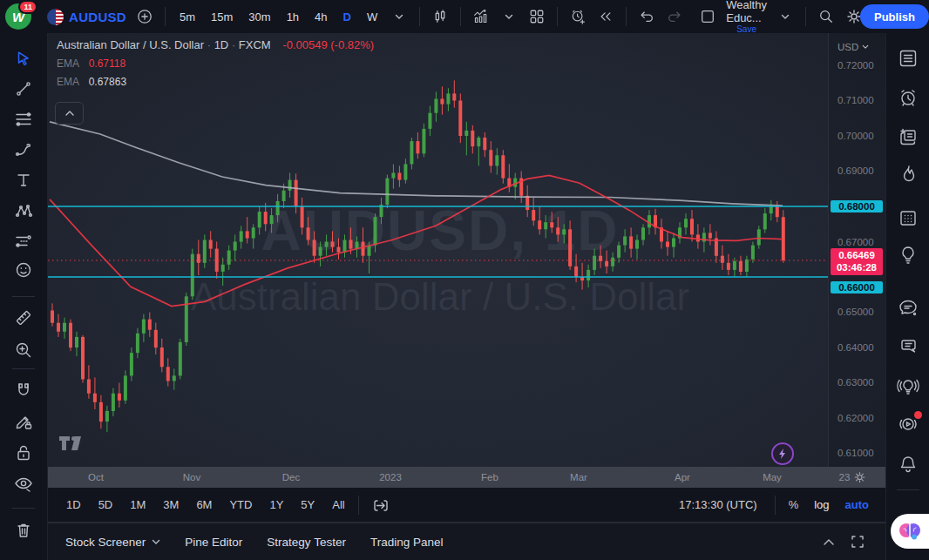 The width and height of the screenshot is (929, 560). I want to click on auto-scale-button: auto, so click(858, 505).